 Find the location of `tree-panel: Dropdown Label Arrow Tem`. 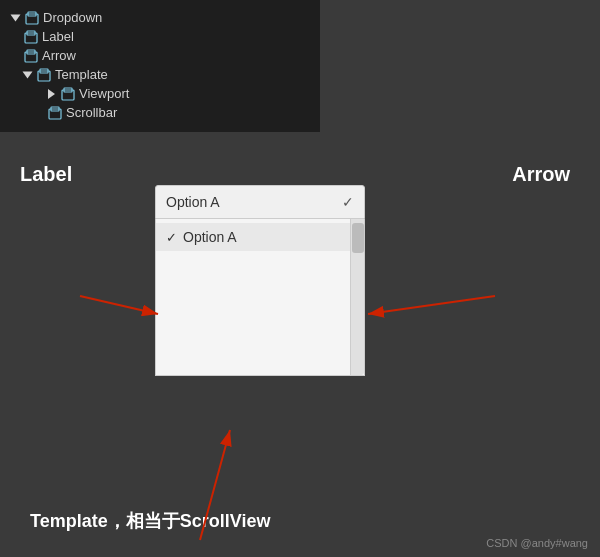

tree-panel: Dropdown Label Arrow Tem is located at coordinates (160, 66).